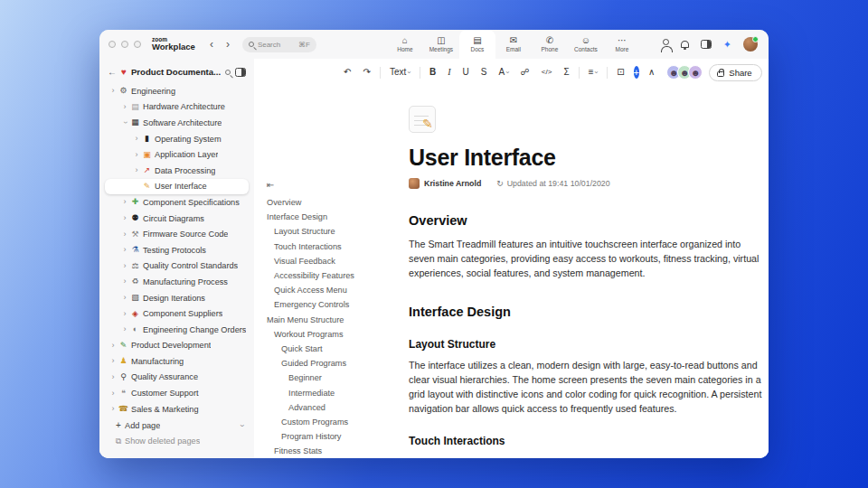 The image size is (868, 488). What do you see at coordinates (177, 219) in the screenshot?
I see `sidebar-item-circuit-diagrams: ›⚉Circuit Diagrams` at bounding box center [177, 219].